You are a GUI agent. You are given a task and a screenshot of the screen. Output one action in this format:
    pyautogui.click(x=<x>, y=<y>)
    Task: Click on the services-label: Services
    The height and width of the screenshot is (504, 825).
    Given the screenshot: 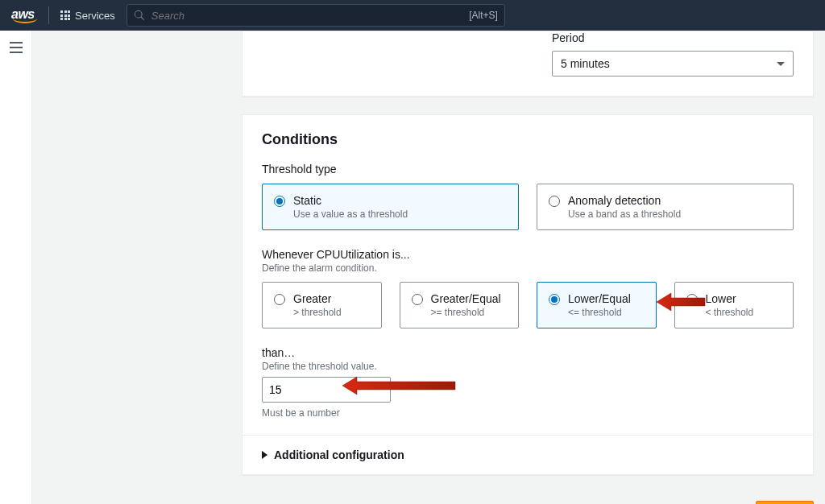 What is the action you would take?
    pyautogui.click(x=95, y=16)
    